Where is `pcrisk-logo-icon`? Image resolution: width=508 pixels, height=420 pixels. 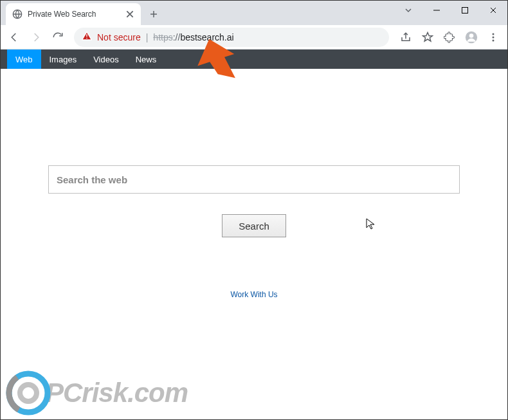 pcrisk-logo-icon is located at coordinates (28, 393).